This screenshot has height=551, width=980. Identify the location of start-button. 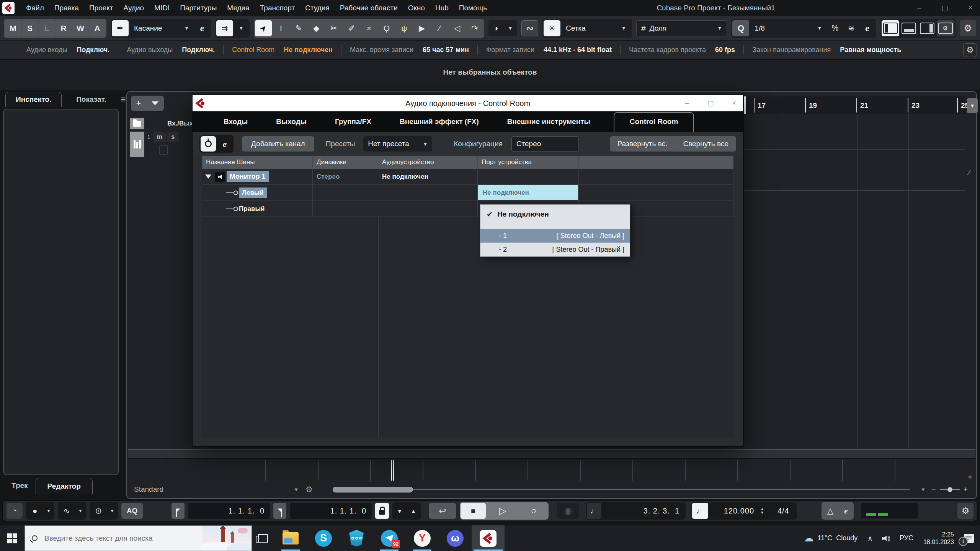
(12, 538).